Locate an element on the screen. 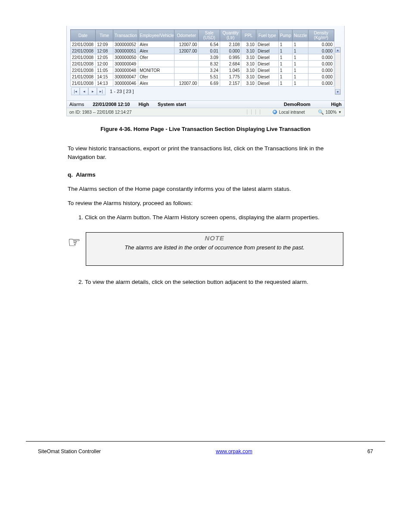 The image size is (411, 532). cell: 0.01 is located at coordinates (209, 51).